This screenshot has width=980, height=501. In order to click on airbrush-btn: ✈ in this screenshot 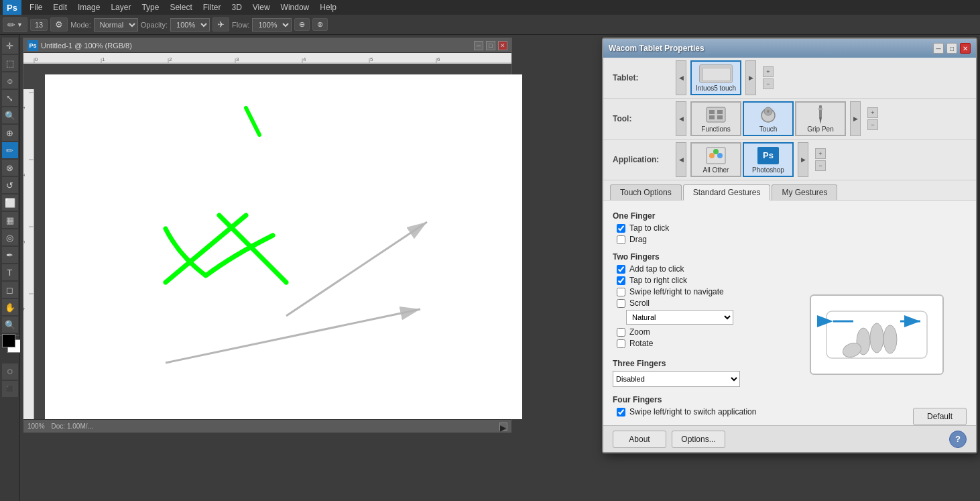, I will do `click(221, 24)`.